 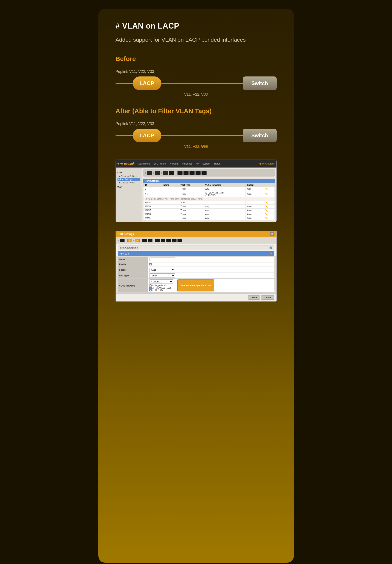 I want to click on row-wan3-type: WAN, so click(x=192, y=203).